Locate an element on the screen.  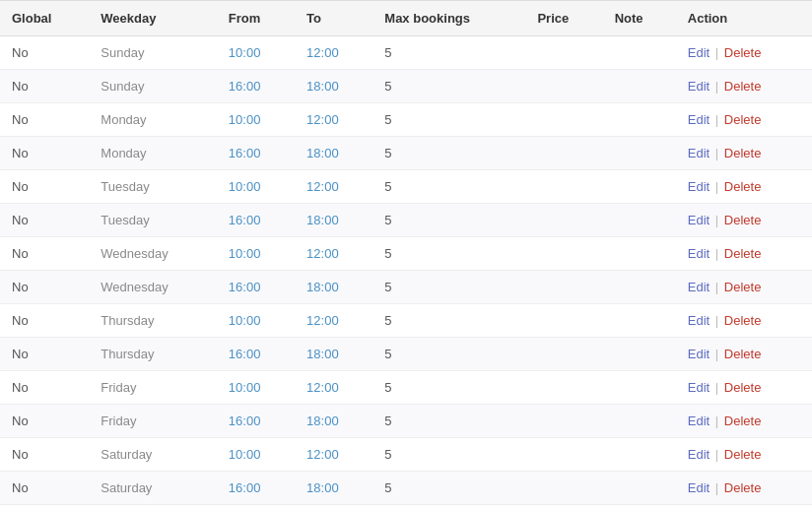
table-row: NoMonday10:0012:005Edit | Delete is located at coordinates (406, 120).